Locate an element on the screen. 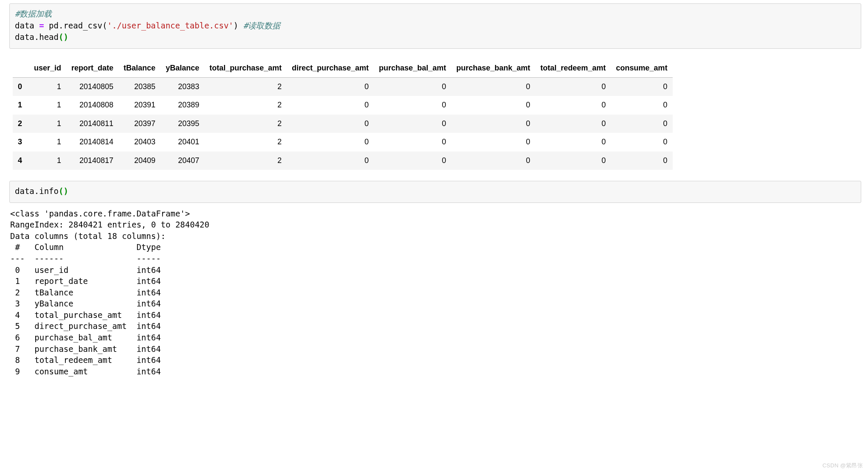 This screenshot has height=472, width=868. punct: ( is located at coordinates (104, 25).